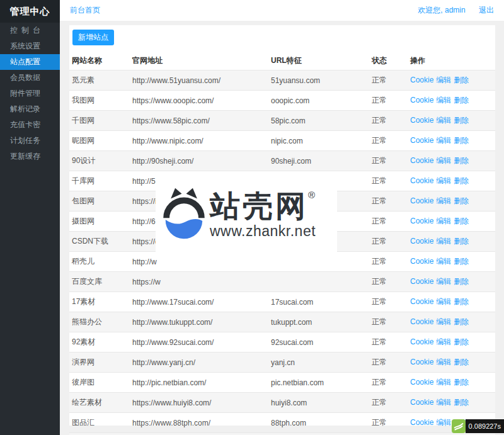 This screenshot has height=435, width=504. What do you see at coordinates (485, 426) in the screenshot?
I see `page-load-time: 0.089227s` at bounding box center [485, 426].